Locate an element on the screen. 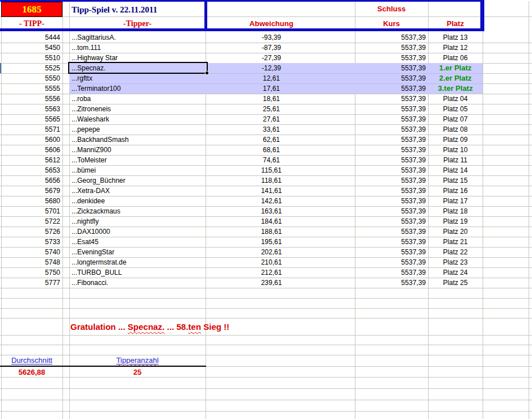 The height and width of the screenshot is (419, 532). cell-platz: Platz 07 is located at coordinates (455, 119).